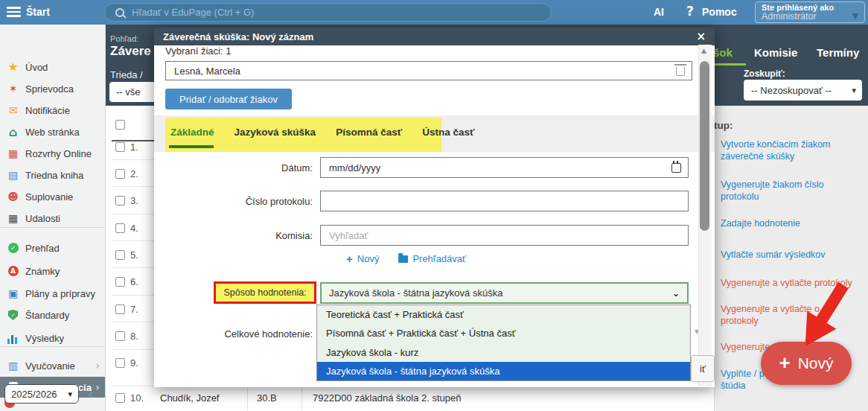  What do you see at coordinates (53, 197) in the screenshot?
I see `sidebar-item-suplovanie: Suplovanie` at bounding box center [53, 197].